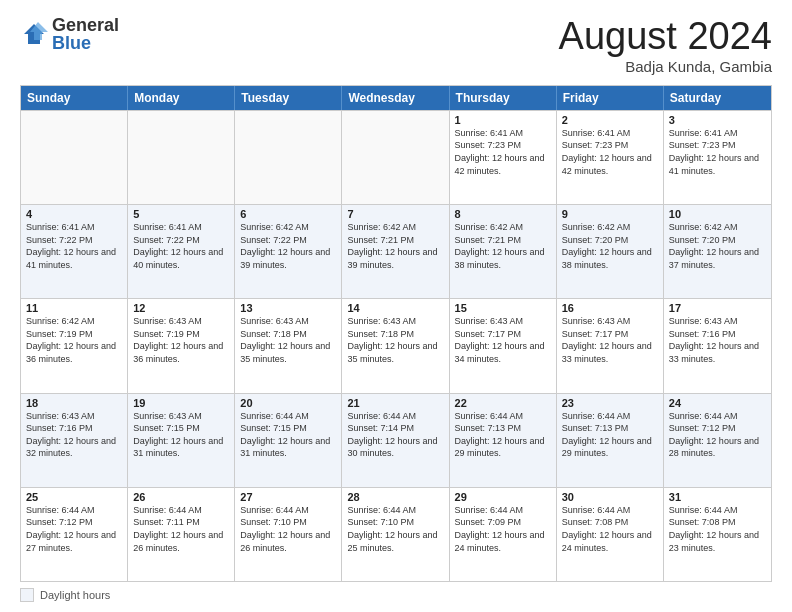 The width and height of the screenshot is (792, 612). What do you see at coordinates (610, 497) in the screenshot?
I see `day-number: 30` at bounding box center [610, 497].